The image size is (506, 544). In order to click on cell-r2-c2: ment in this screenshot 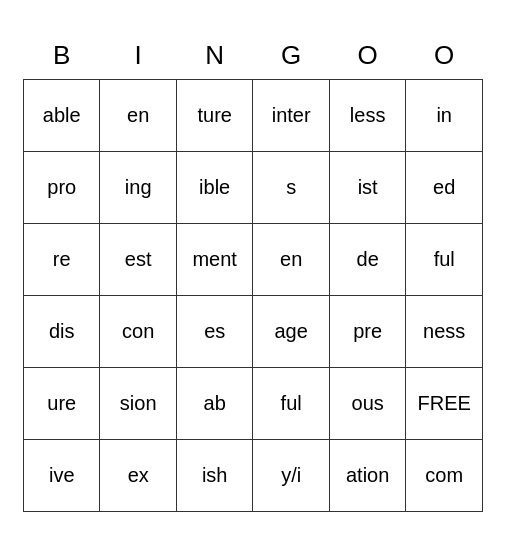, I will do `click(214, 260)`.